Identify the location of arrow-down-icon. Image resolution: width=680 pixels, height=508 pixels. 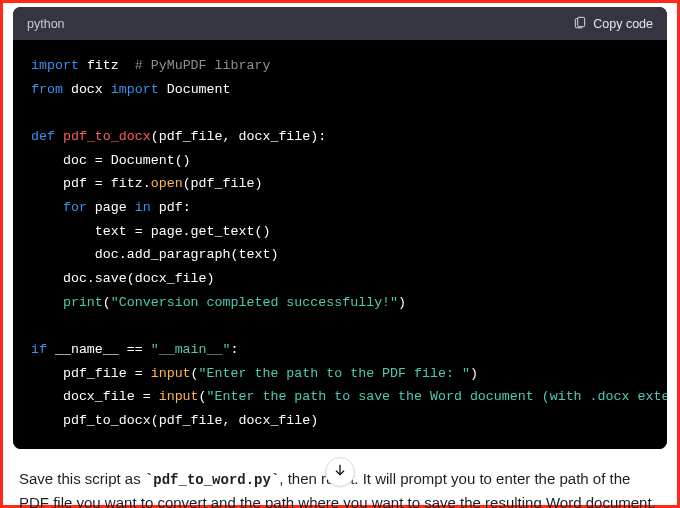
(340, 472).